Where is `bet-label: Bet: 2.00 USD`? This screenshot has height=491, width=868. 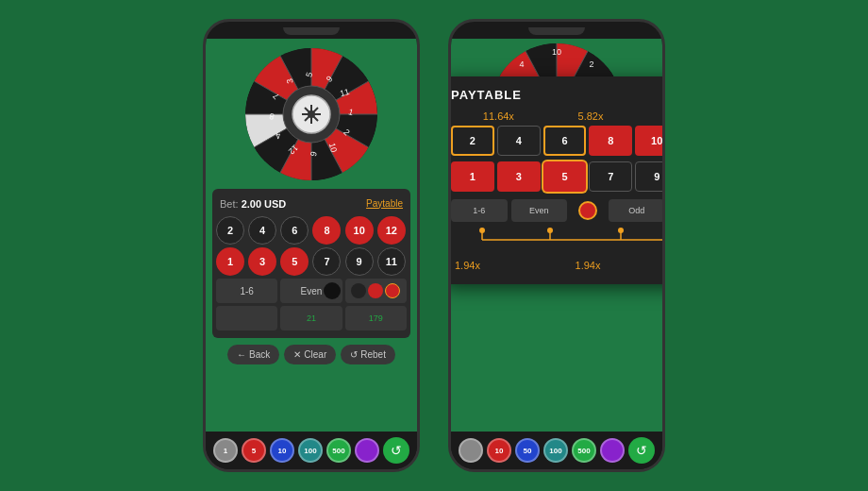 bet-label: Bet: 2.00 USD is located at coordinates (253, 203).